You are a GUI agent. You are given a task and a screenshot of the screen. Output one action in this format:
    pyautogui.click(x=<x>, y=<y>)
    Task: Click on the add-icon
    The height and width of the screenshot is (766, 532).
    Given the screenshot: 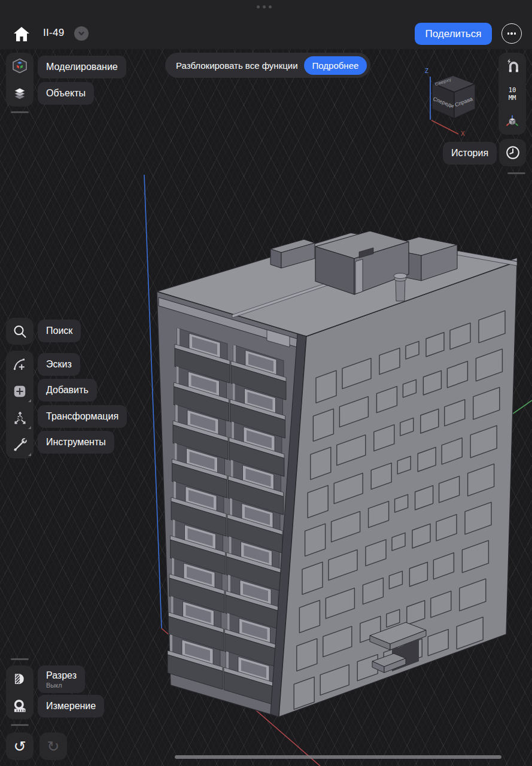 What is the action you would take?
    pyautogui.click(x=20, y=391)
    